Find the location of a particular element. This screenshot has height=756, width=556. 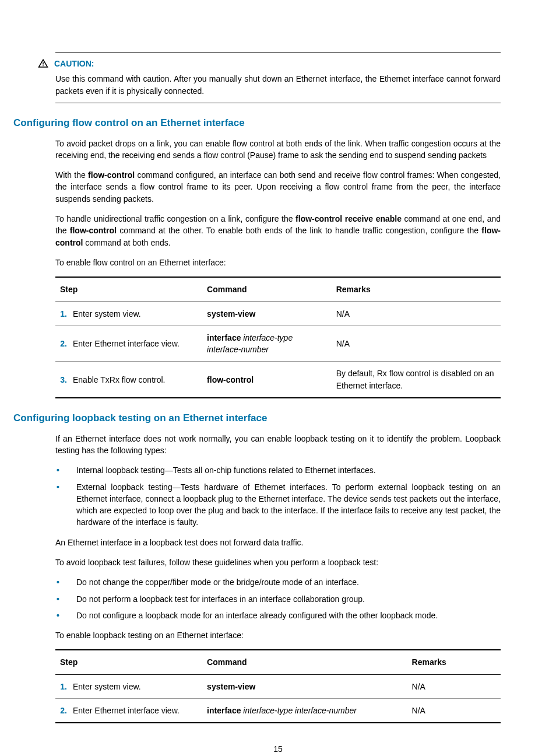

command-bold: flow-control is located at coordinates (230, 380).